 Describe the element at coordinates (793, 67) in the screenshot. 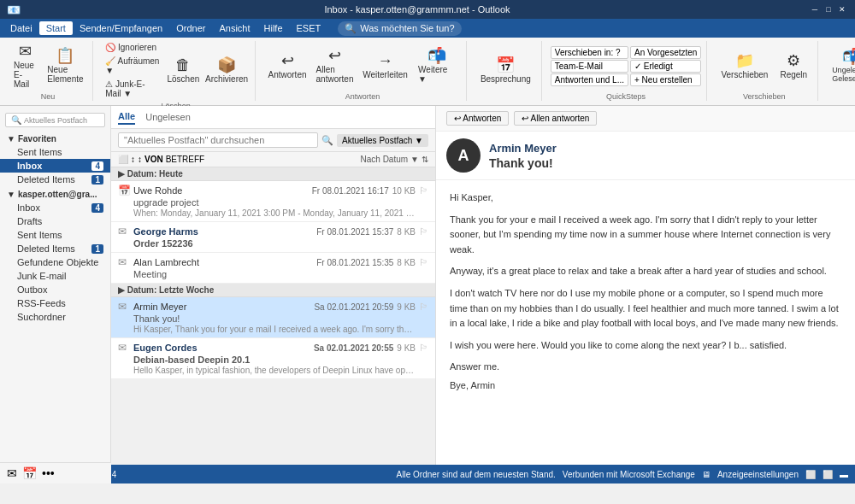

I see `rules-button: ⚙ Regeln` at that location.